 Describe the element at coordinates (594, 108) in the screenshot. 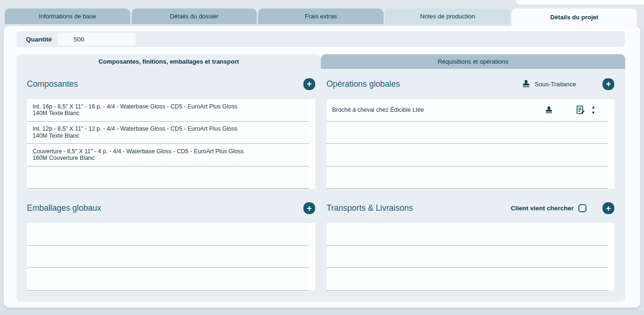

I see `move-up-icon: ▲` at that location.